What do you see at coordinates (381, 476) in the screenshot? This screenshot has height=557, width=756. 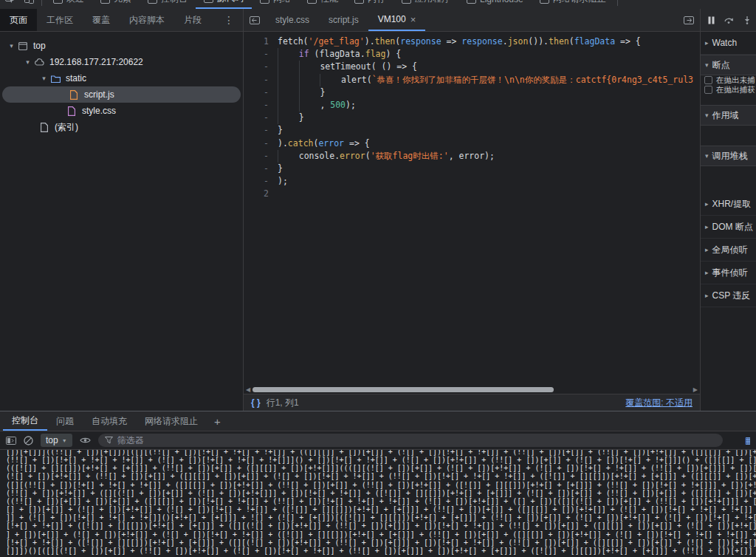 I see `console-message: (![] + [])[+!+[]] + (!![] + [])[+[]] + (…` at bounding box center [381, 476].